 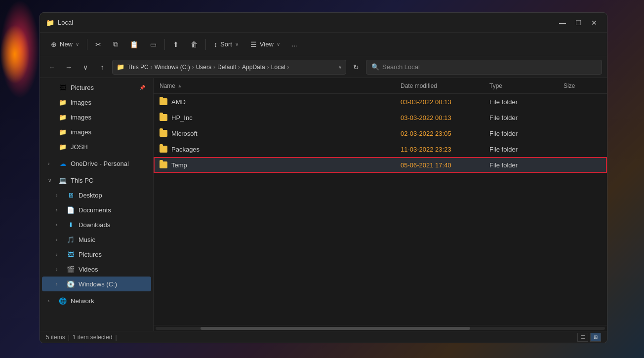 I want to click on sidebar-item-network: › 🌐 Network, so click(x=97, y=301).